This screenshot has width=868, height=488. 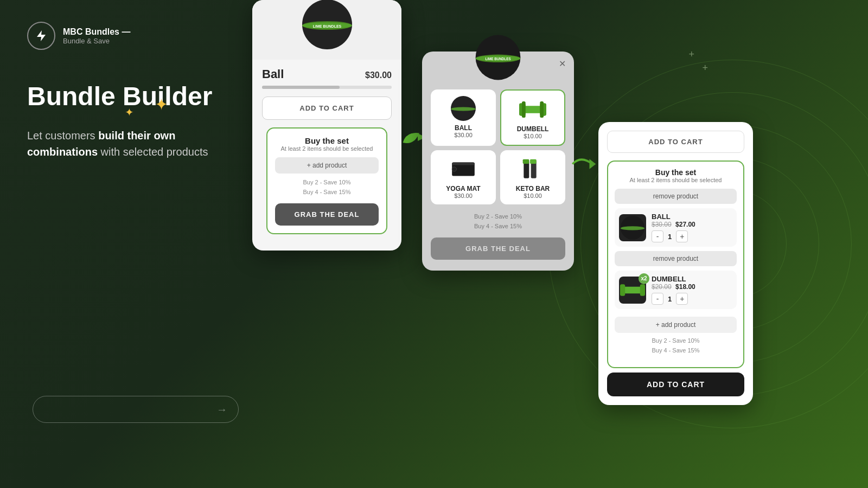 I want to click on product-detail-card: ADD TO CART Buy the set At least 2 items…, so click(x=676, y=264).